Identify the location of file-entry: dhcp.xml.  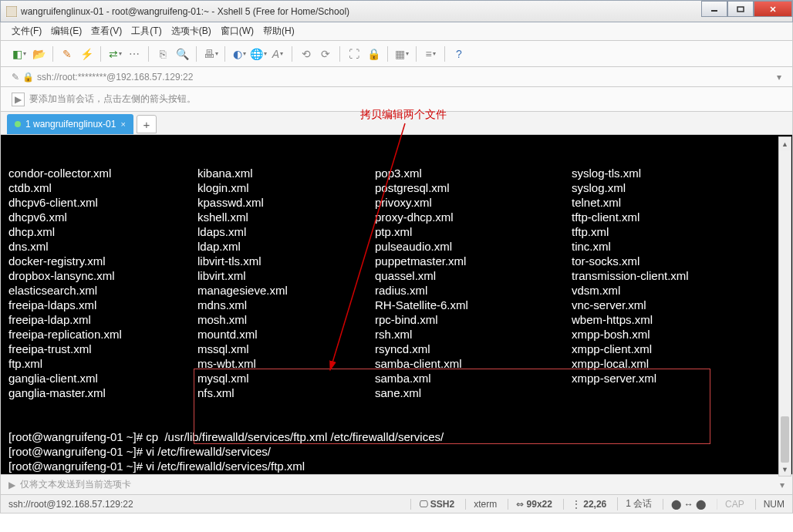
(103, 231).